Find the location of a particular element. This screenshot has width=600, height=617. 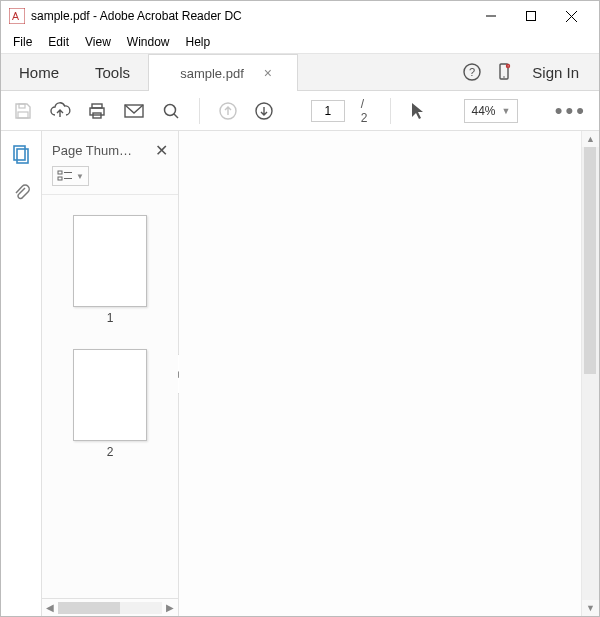

panel-horizontal-scrollbar: ◀ ▶ is located at coordinates (110, 607).